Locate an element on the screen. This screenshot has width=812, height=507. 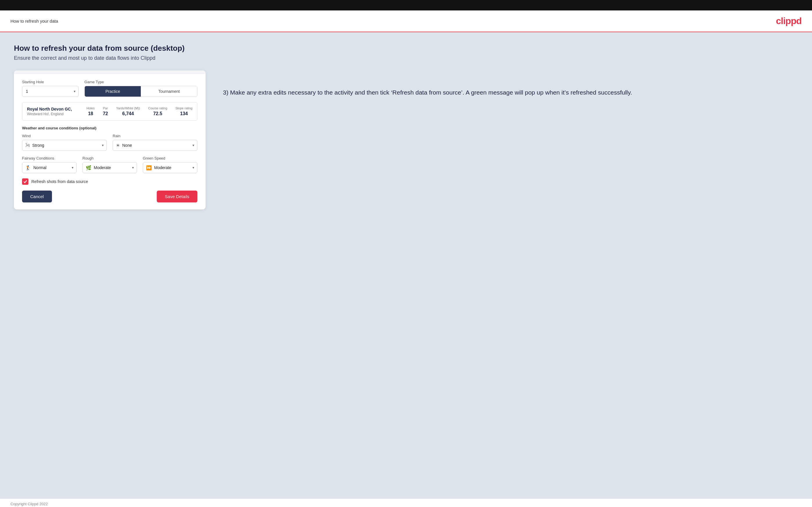
refresh-checkbox-row: Refresh shots from data source is located at coordinates (110, 182).